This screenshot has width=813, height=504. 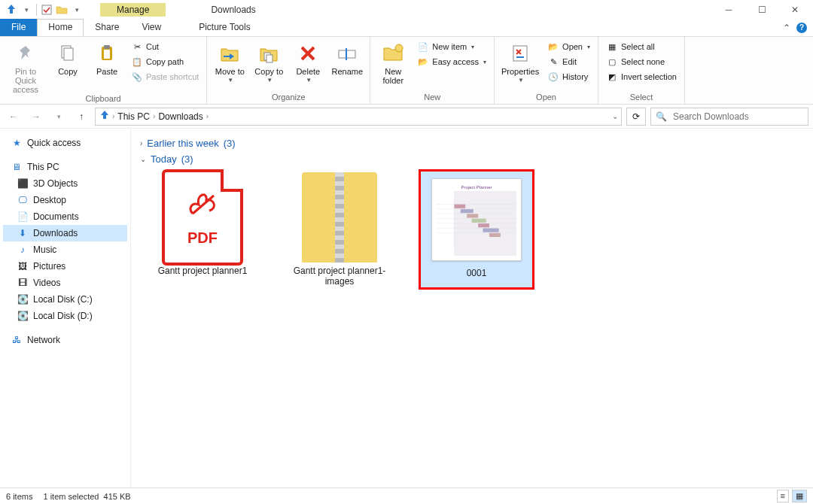 I want to click on nav-back-button: ←, so click(x=14, y=117).